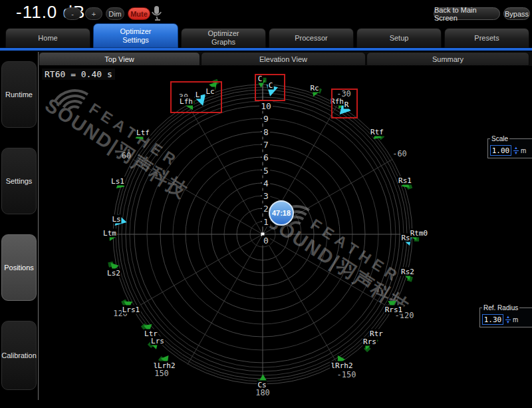 This screenshot has height=408, width=532. Describe the element at coordinates (508, 319) in the screenshot. I see `ref-radius-spinner: ▲ ▼` at that location.